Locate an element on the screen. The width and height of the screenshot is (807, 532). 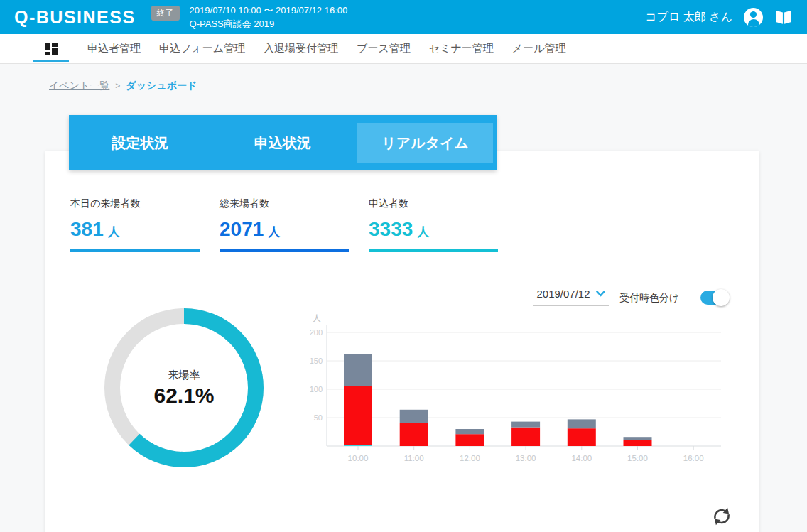
app-logo: Q-BUSINESS is located at coordinates (75, 17).